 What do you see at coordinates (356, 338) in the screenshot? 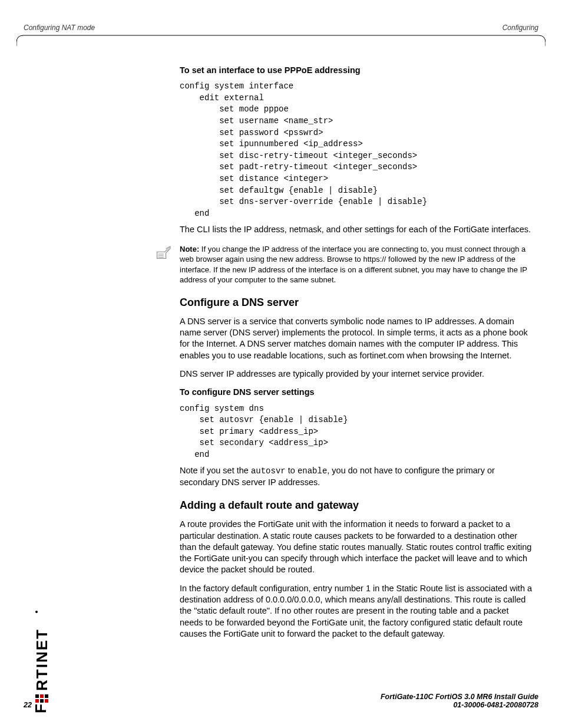
I see `dns-p1: A DNS server is a service that converts …` at bounding box center [356, 338].